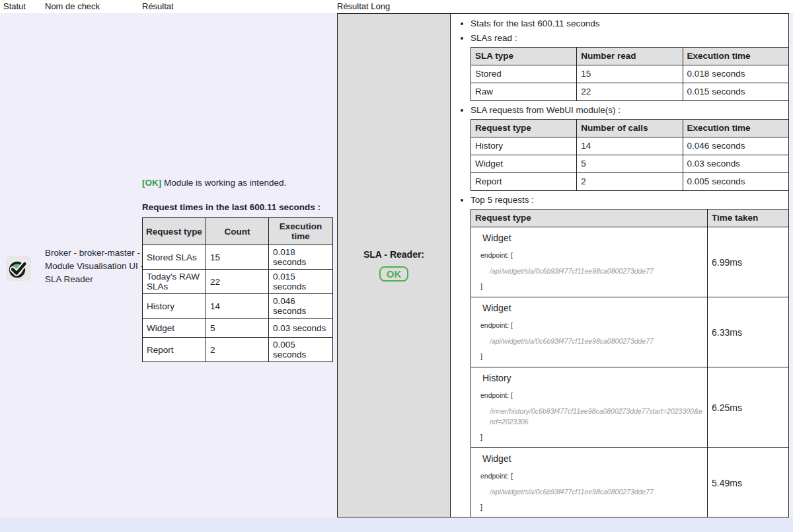 This screenshot has width=793, height=532. Describe the element at coordinates (629, 74) in the screenshot. I see `slas-read-table: SLA type Number read Execution time Stor…` at that location.